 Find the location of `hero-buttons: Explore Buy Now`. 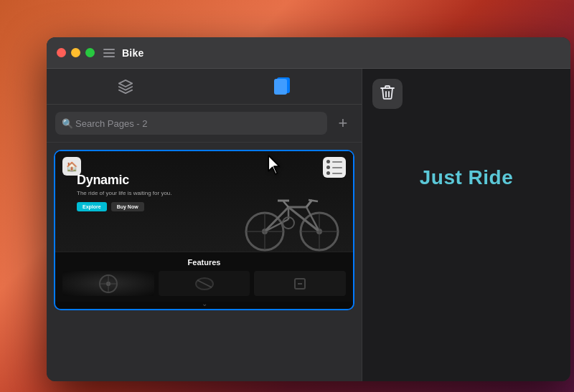

hero-buttons: Explore Buy Now is located at coordinates (125, 206).